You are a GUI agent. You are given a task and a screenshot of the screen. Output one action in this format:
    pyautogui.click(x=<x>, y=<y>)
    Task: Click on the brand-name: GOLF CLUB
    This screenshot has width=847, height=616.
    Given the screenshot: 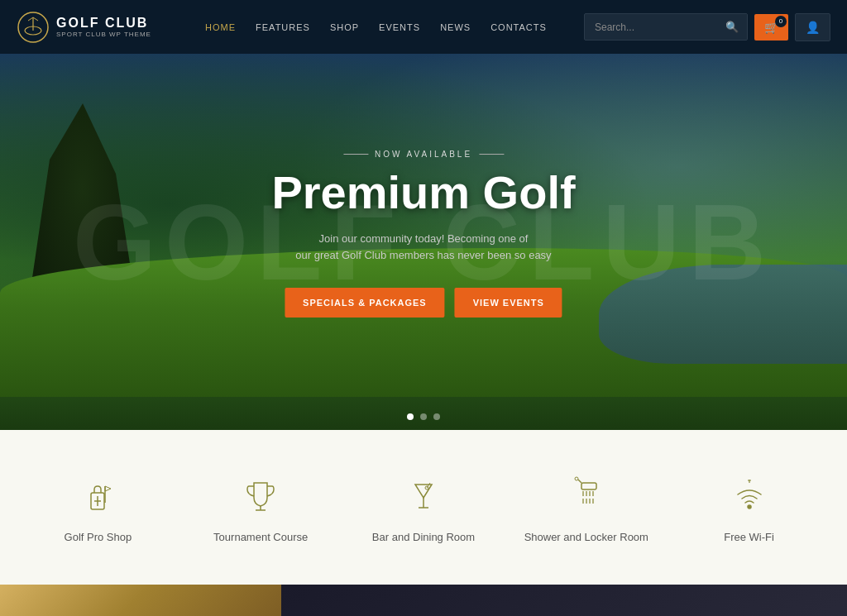 What is the action you would take?
    pyautogui.click(x=104, y=23)
    